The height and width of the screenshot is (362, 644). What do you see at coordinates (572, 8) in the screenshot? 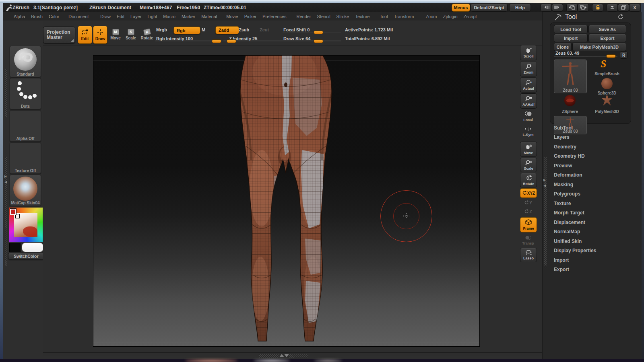
I see `move-panel-left-button` at bounding box center [572, 8].